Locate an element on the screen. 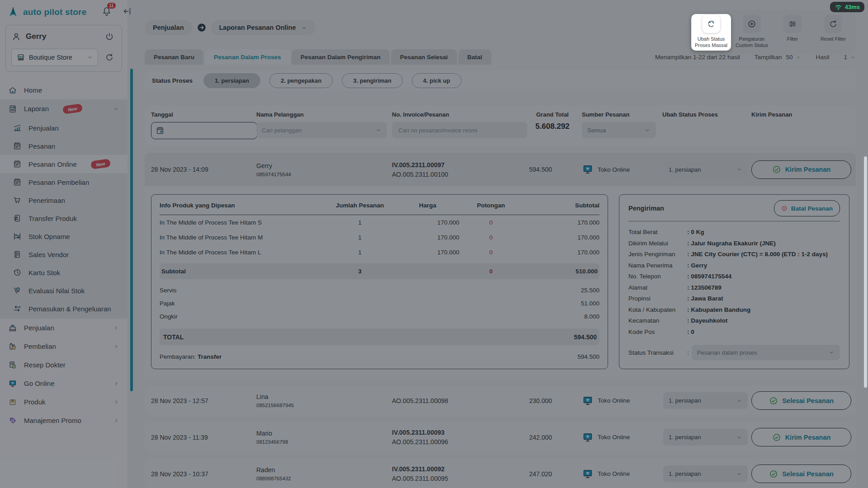 The image size is (868, 488). wifi-icon is located at coordinates (838, 7).